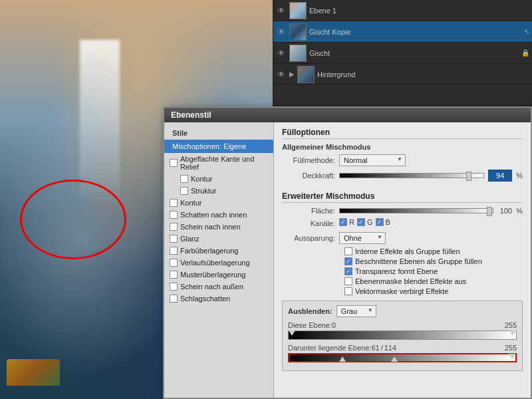 The image size is (532, 399). What do you see at coordinates (402, 353) in the screenshot?
I see `darunter-row: Darunter liegende Ebene: 61 / 114 255` at bounding box center [402, 353].